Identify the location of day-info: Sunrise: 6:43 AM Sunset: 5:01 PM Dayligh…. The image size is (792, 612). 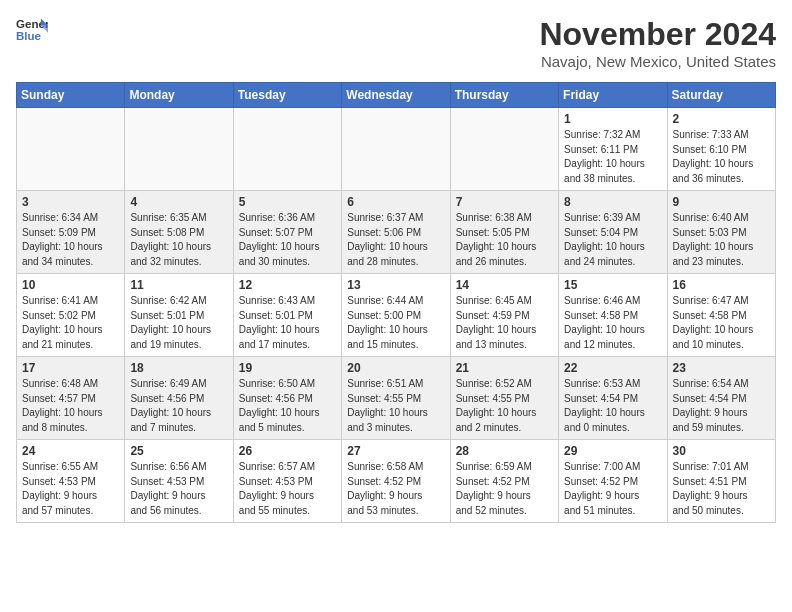
(288, 323).